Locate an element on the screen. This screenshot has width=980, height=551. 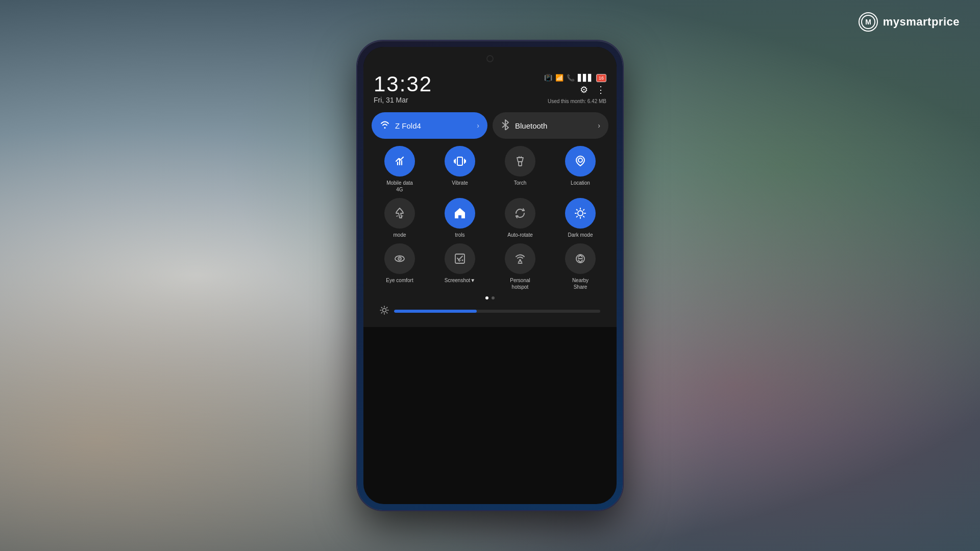
tile-mobile-data: Mobile data4G is located at coordinates (400, 169).